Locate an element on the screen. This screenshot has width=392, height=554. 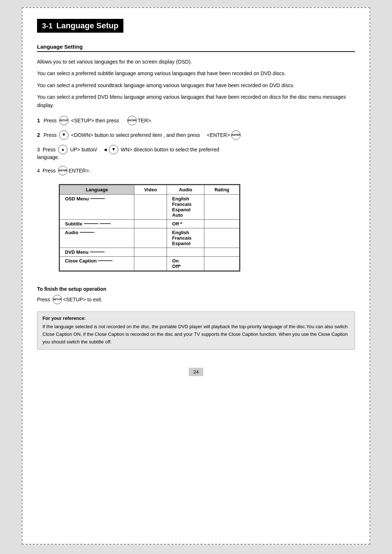
step1-enter-btn: ENTER is located at coordinates (132, 121).